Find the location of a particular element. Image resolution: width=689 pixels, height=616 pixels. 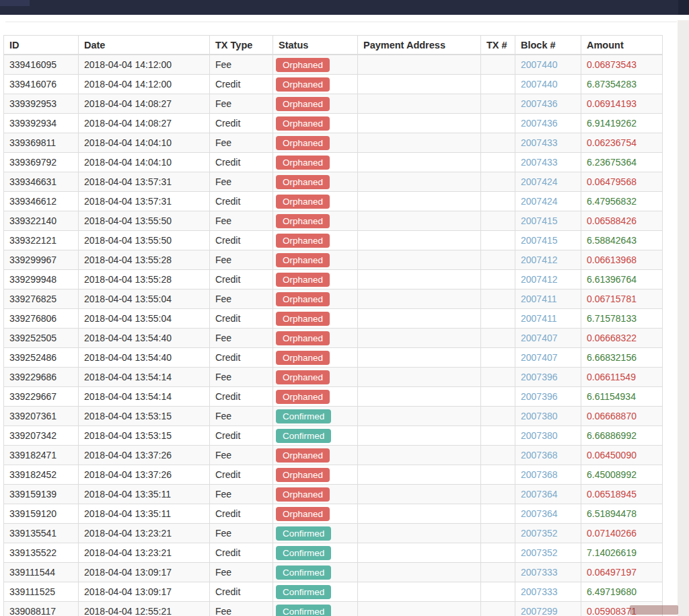

navbar-tab-notch is located at coordinates (15, 3).